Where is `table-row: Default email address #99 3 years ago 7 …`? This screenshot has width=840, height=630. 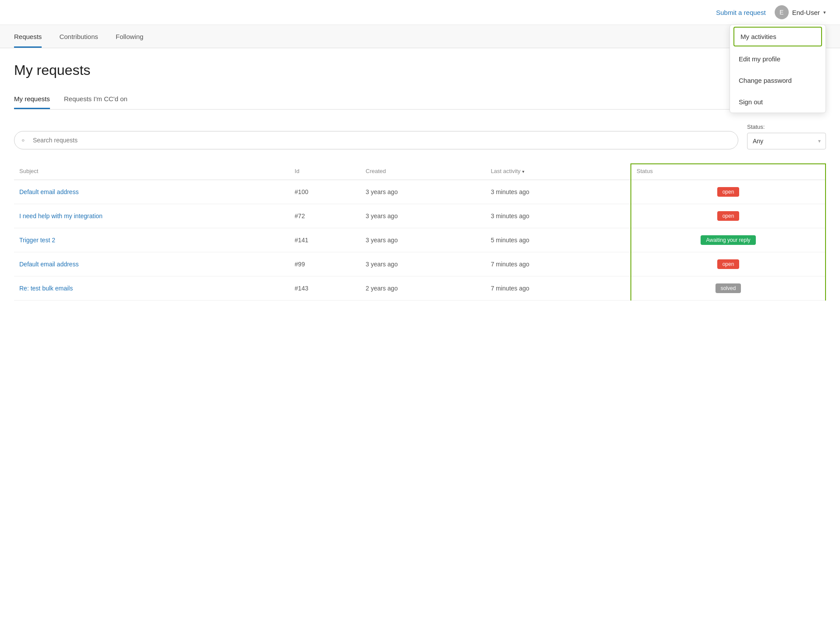 table-row: Default email address #99 3 years ago 7 … is located at coordinates (420, 265).